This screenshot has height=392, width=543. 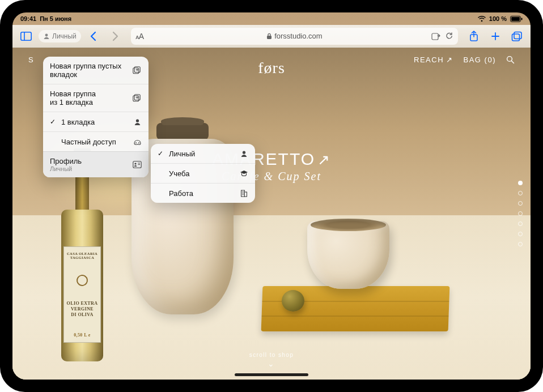 I want to click on cup, so click(x=348, y=255).